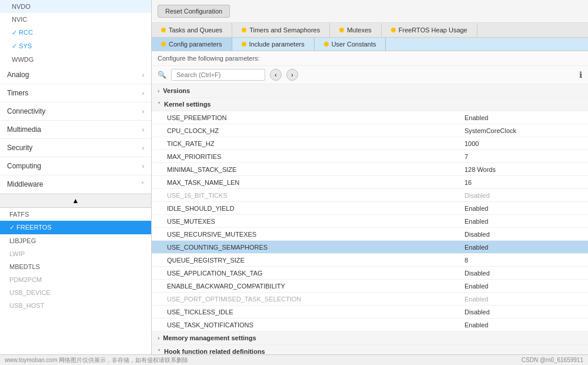 Image resolution: width=588 pixels, height=365 pixels. I want to click on param-use-16bit-ticks: USE_16_BIT_TICKS Disabled, so click(370, 195).